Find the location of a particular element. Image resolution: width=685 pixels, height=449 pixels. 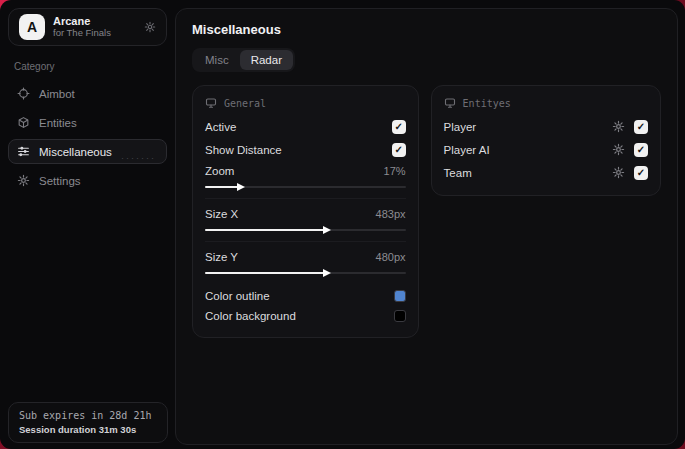

size-y-slider is located at coordinates (306, 273).